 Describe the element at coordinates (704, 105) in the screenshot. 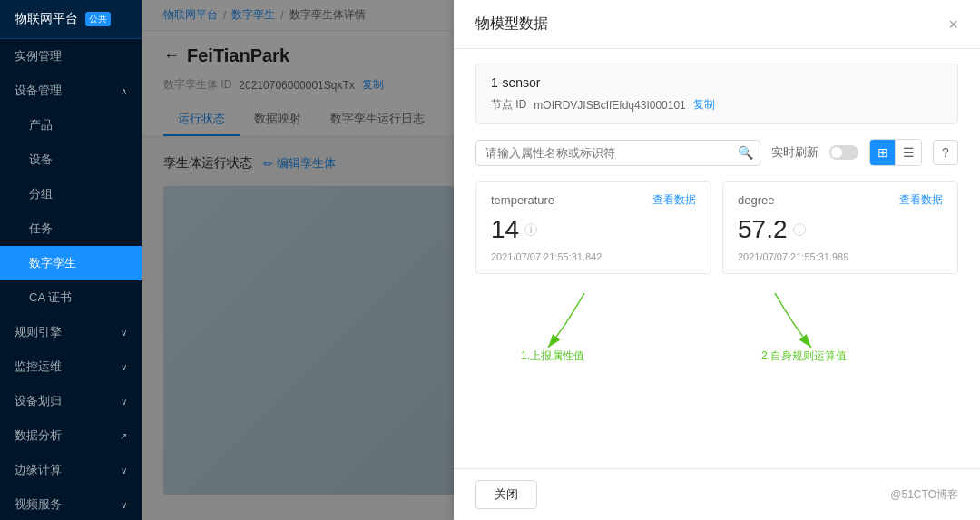

I see `copy-node-id-button: 复制` at that location.